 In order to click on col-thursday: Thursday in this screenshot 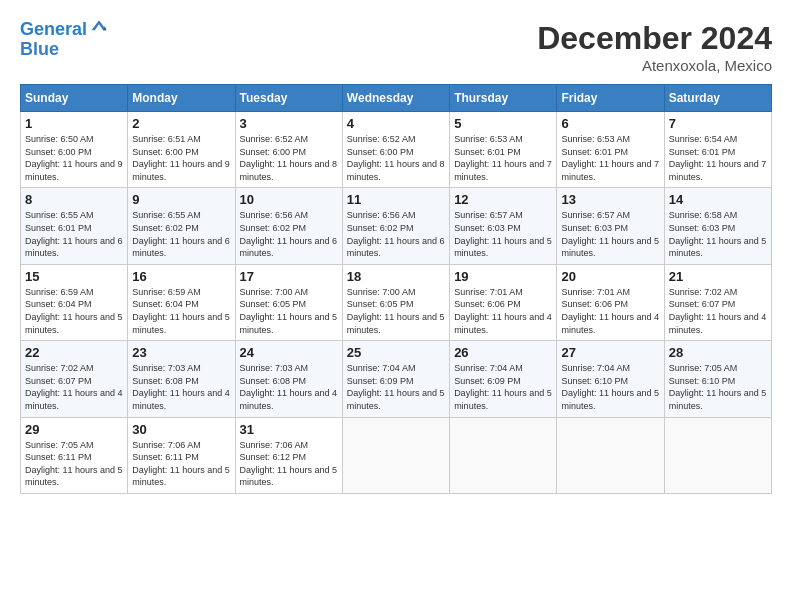, I will do `click(504, 98)`.